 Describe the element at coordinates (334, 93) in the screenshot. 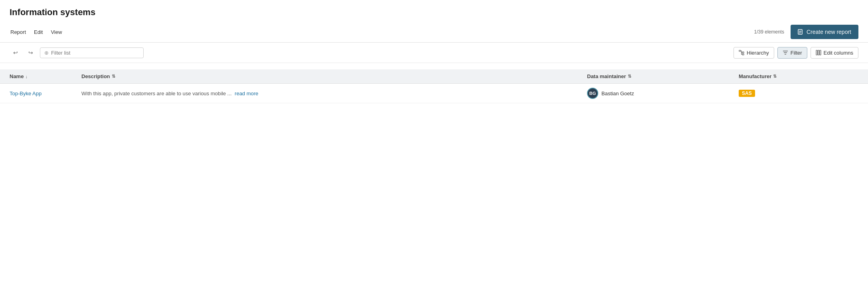

I see `cell-description: With this app, private customers are abl…` at that location.